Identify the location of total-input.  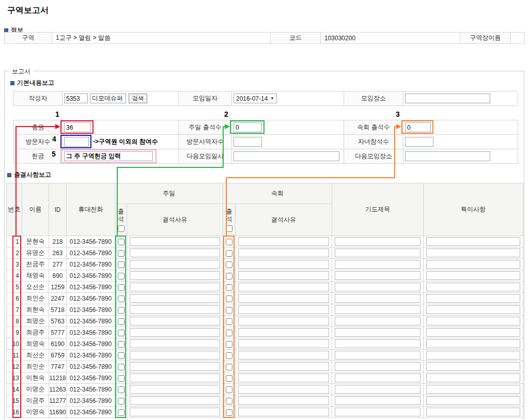
(77, 127).